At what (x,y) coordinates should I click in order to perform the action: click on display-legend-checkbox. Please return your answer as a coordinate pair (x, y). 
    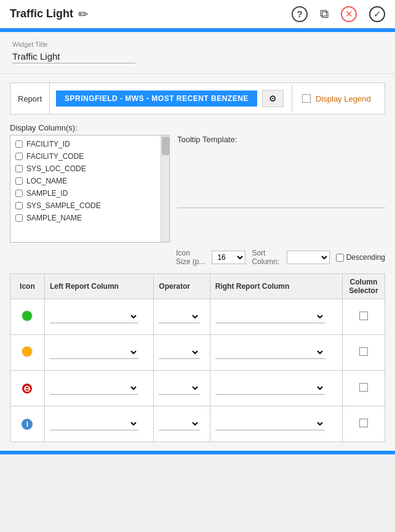
    Looking at the image, I should click on (306, 99).